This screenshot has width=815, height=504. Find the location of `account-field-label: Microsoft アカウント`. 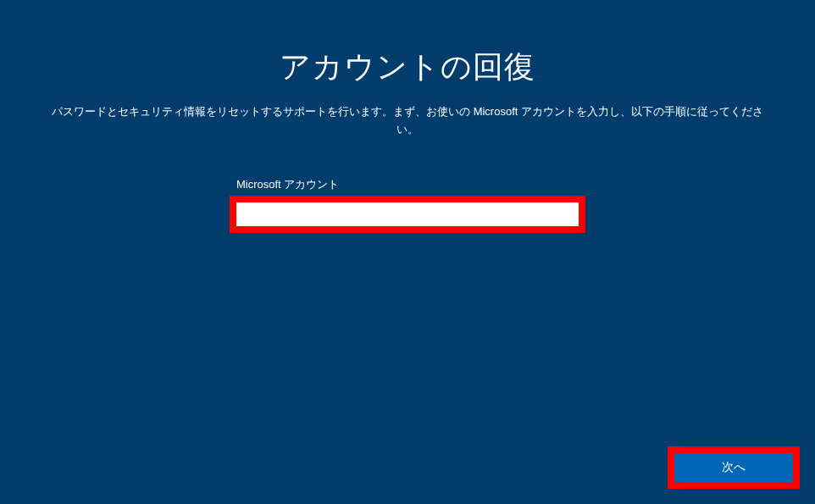

account-field-label: Microsoft アカウント is located at coordinates (288, 185).